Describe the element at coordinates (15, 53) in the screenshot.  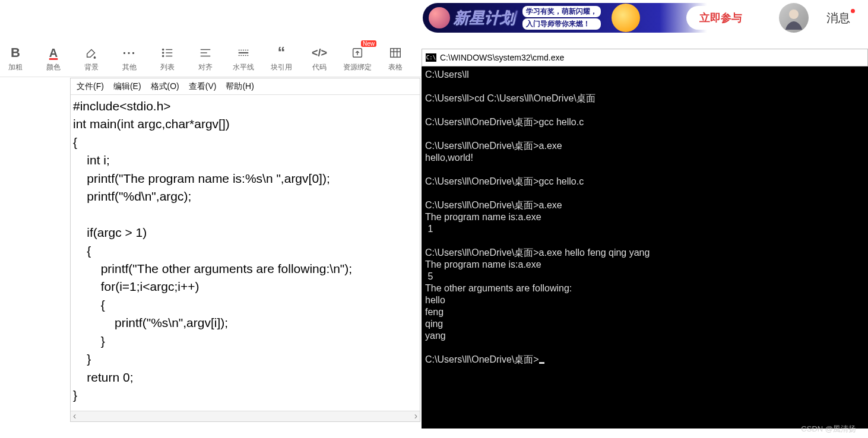
I see `bold-icon: B` at that location.